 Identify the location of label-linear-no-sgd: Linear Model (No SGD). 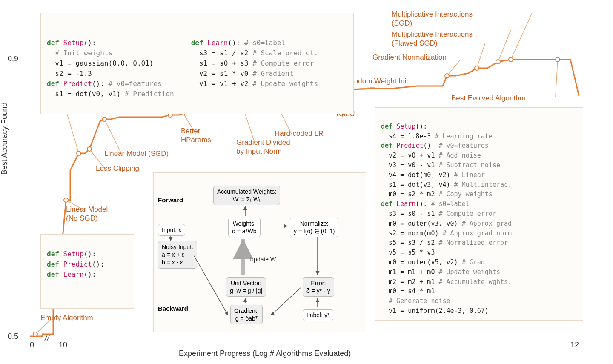
(87, 214).